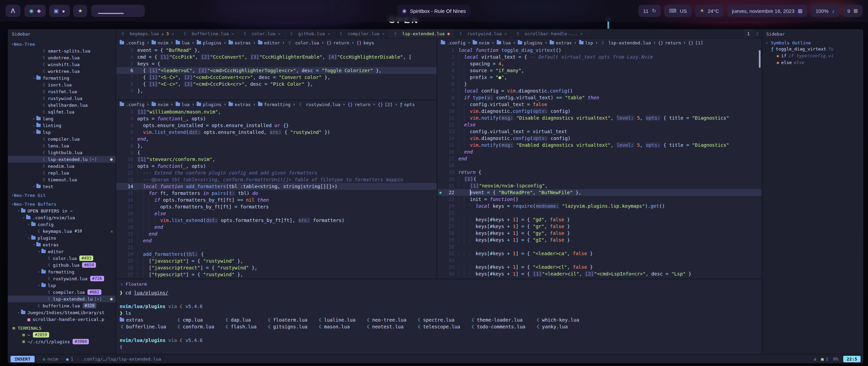 This screenshot has width=868, height=366. I want to click on app-icon-3: ▣, so click(56, 11).